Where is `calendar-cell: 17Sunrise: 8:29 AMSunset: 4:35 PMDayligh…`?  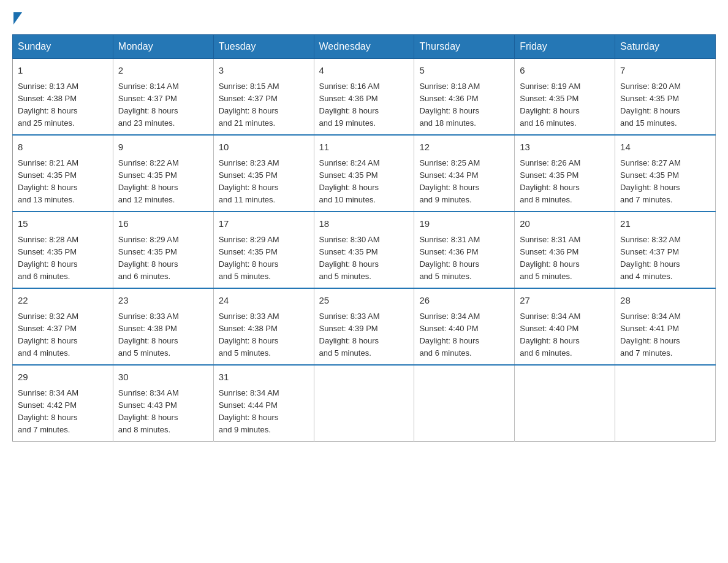
calendar-cell: 17Sunrise: 8:29 AMSunset: 4:35 PMDayligh… is located at coordinates (264, 250).